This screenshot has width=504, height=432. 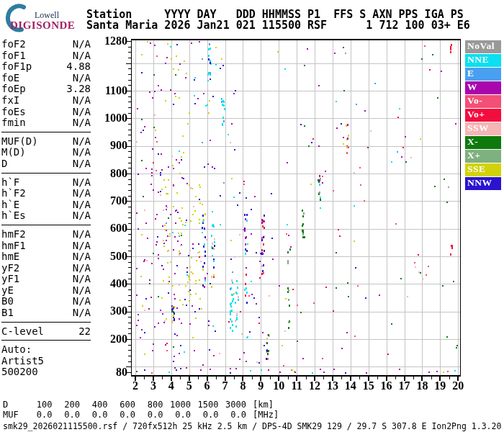 I want to click on parameter-label: Artist5, so click(x=23, y=361).